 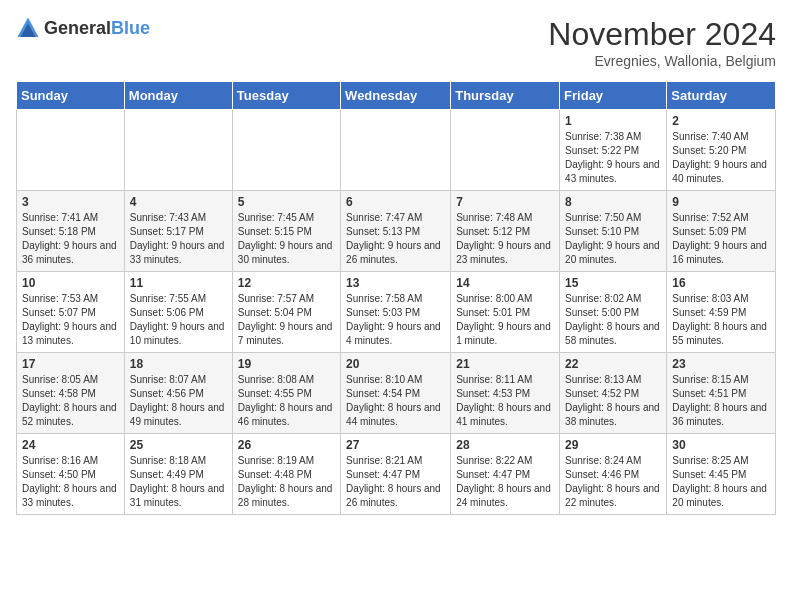 What do you see at coordinates (178, 232) in the screenshot?
I see `table-row: 4Sunrise: 7:43 AM Sunset: 5:17 PM Daylig…` at bounding box center [178, 232].